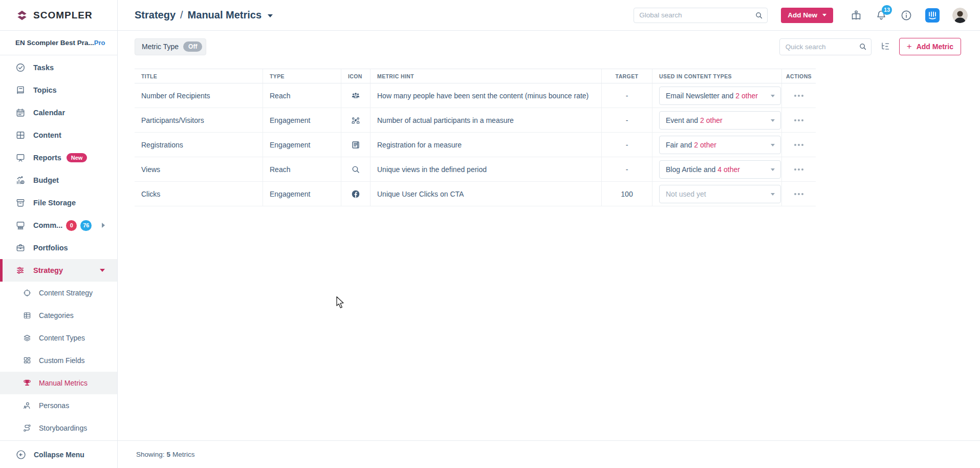  I want to click on notification-count-badge: 13, so click(887, 10).